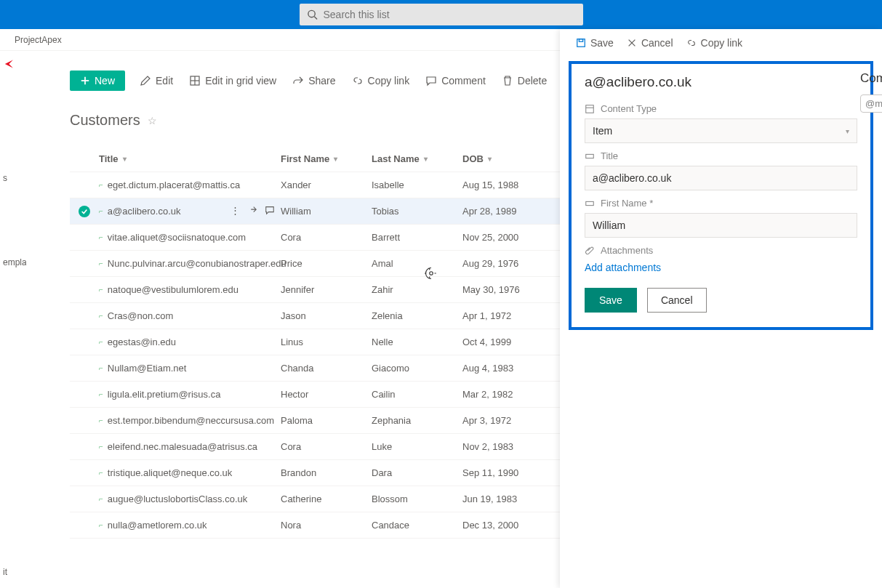  Describe the element at coordinates (455, 81) in the screenshot. I see `comment-button: Comment` at that location.